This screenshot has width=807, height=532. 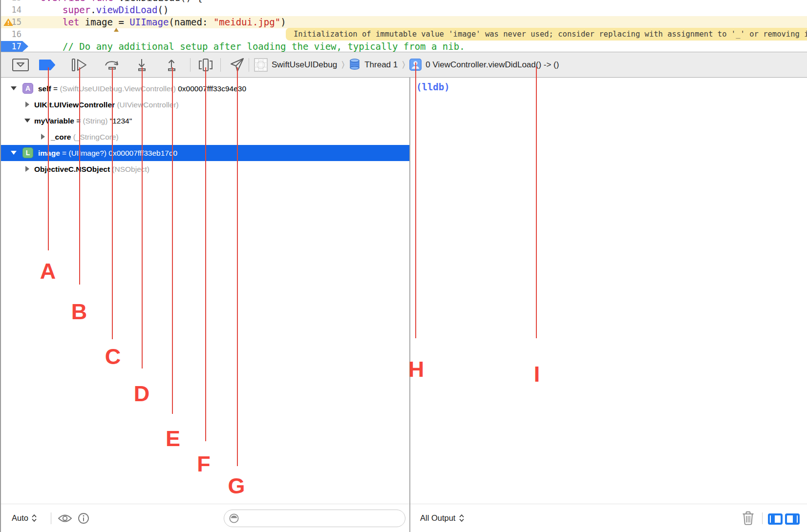 I want to click on annotation-letter-c: C, so click(x=113, y=356).